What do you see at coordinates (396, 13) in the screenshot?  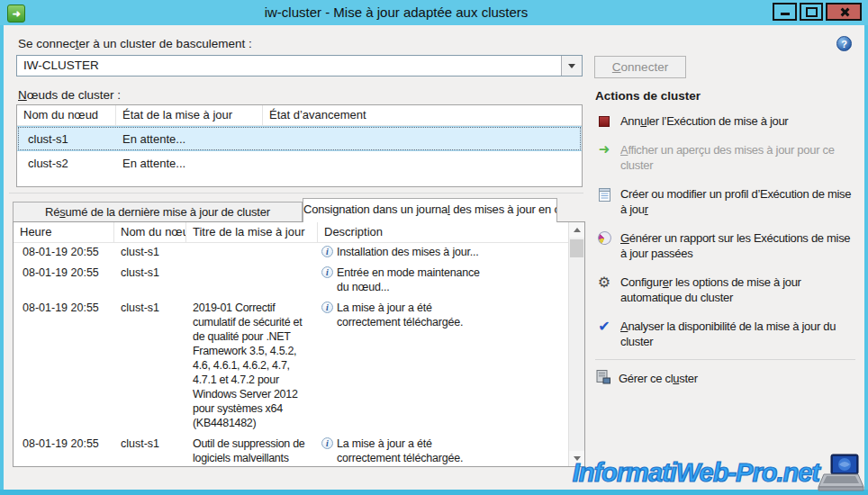 I see `window-title: iw-cluster - Mise à jour adaptée aux clu…` at bounding box center [396, 13].